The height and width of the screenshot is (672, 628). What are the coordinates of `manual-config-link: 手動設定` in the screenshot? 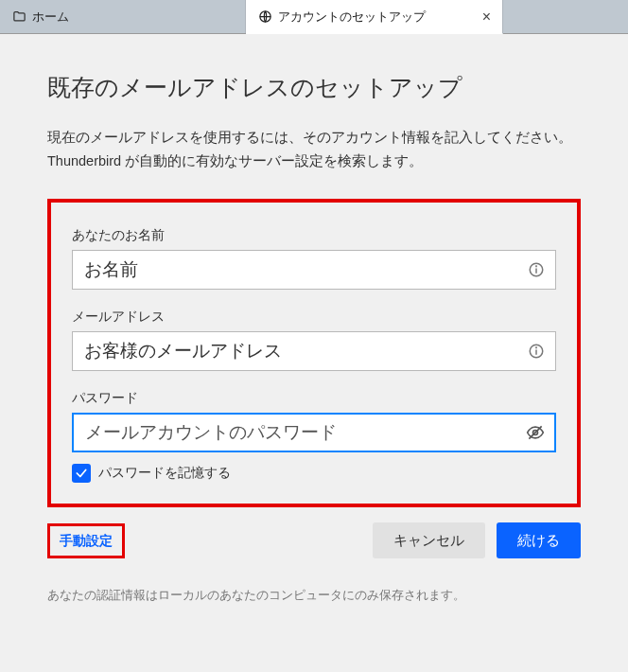 It's located at (86, 540).